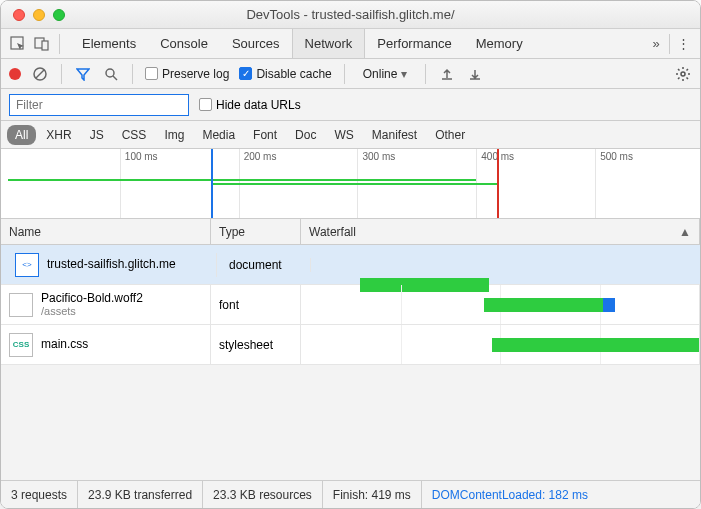 The image size is (701, 509). I want to click on tab-elements: Elements, so click(109, 44).